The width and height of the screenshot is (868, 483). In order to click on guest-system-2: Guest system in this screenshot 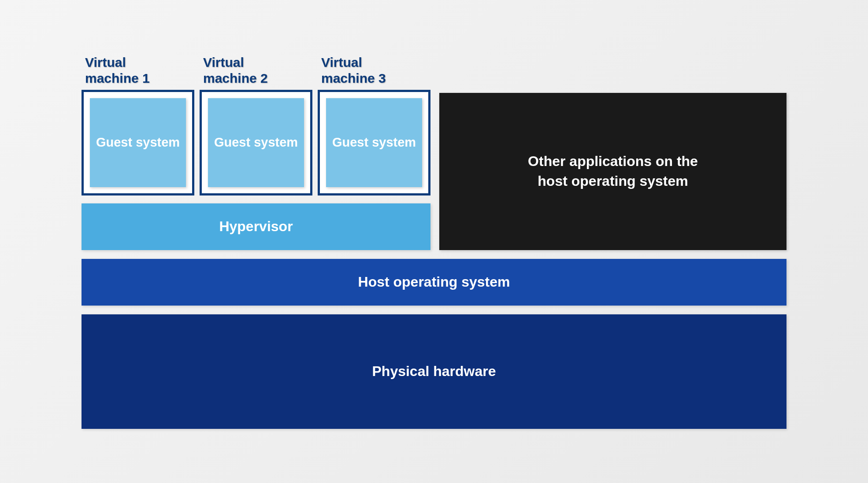, I will do `click(256, 143)`.